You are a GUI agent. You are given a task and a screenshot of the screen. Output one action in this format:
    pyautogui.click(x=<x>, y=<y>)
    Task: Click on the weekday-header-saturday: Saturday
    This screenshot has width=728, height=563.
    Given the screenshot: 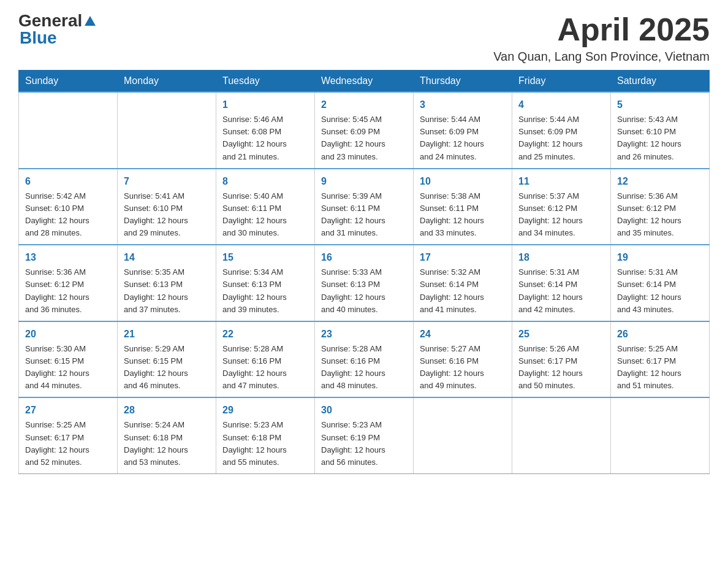 What is the action you would take?
    pyautogui.click(x=661, y=82)
    